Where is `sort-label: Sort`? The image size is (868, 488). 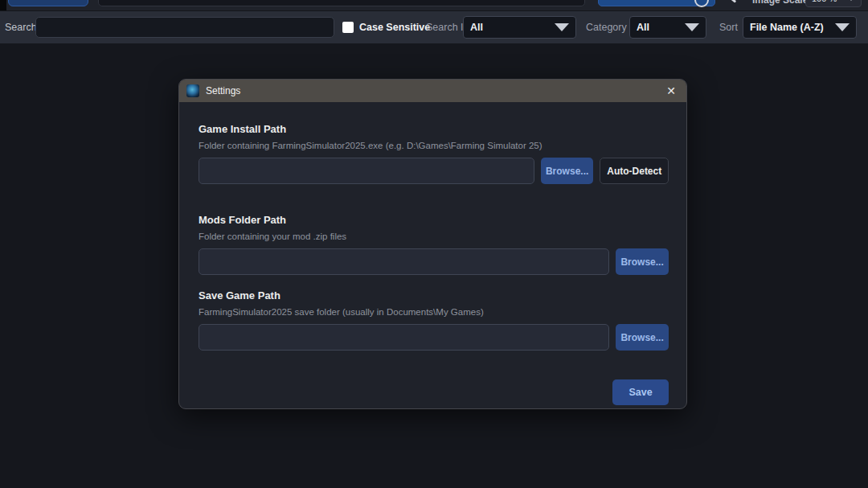
sort-label: Sort is located at coordinates (728, 27).